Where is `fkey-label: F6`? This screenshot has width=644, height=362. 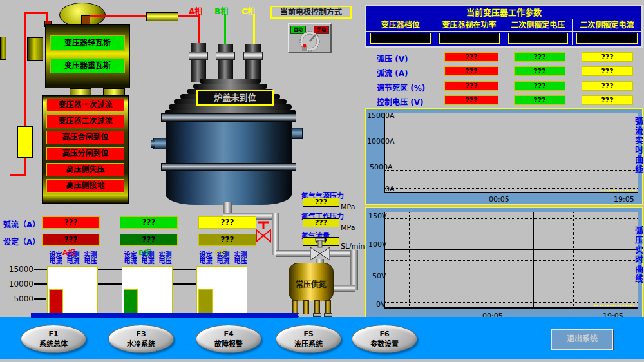
fkey-label: F6 is located at coordinates (384, 334).